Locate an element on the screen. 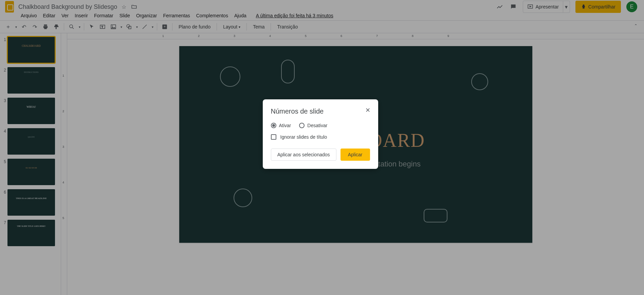  radio-deactivate: Desativar is located at coordinates (313, 125).